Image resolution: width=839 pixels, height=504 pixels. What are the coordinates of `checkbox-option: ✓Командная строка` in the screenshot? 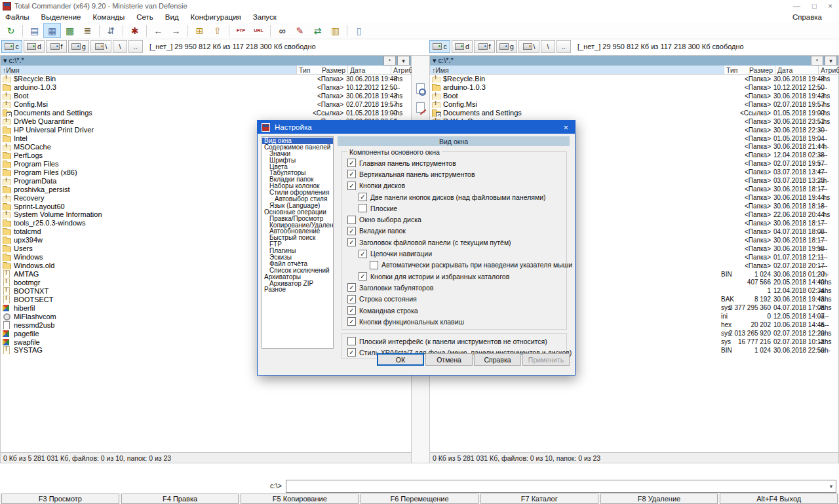 It's located at (456, 311).